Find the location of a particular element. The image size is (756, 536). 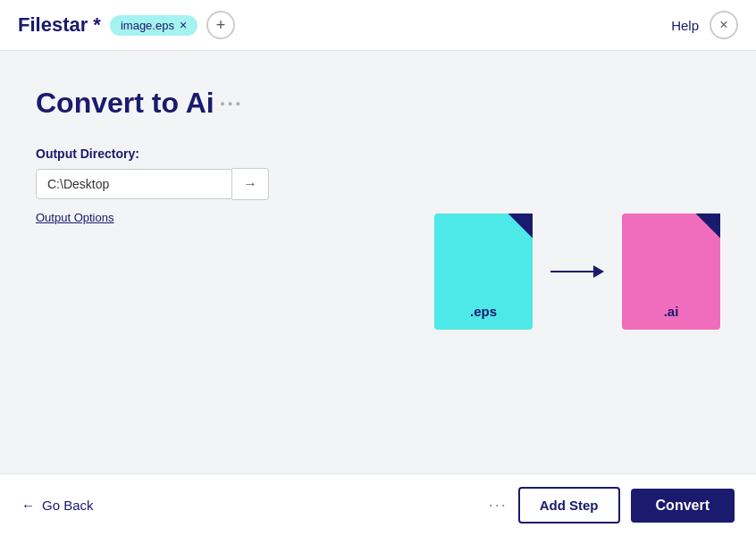

title-dots: ··· is located at coordinates (231, 104).